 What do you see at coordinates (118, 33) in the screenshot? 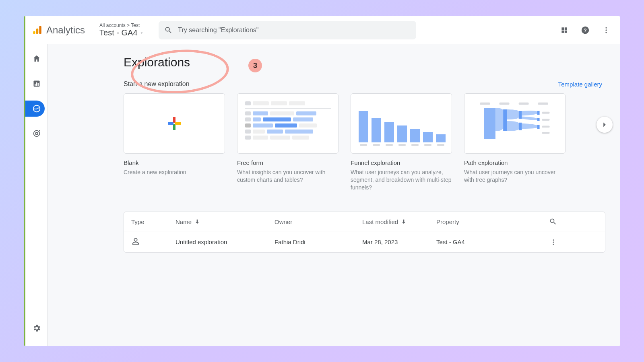
I see `property-name: Test - GA4` at bounding box center [118, 33].